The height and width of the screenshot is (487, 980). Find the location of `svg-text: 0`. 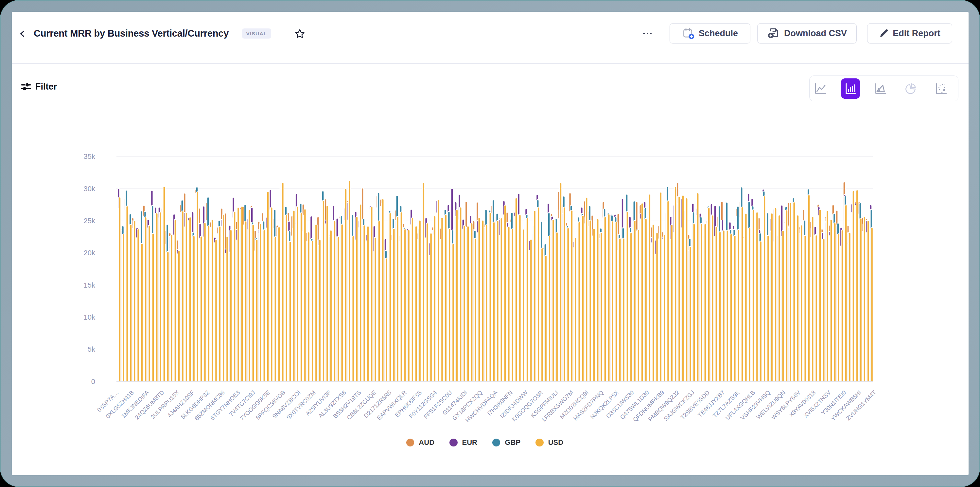

svg-text: 0 is located at coordinates (93, 382).